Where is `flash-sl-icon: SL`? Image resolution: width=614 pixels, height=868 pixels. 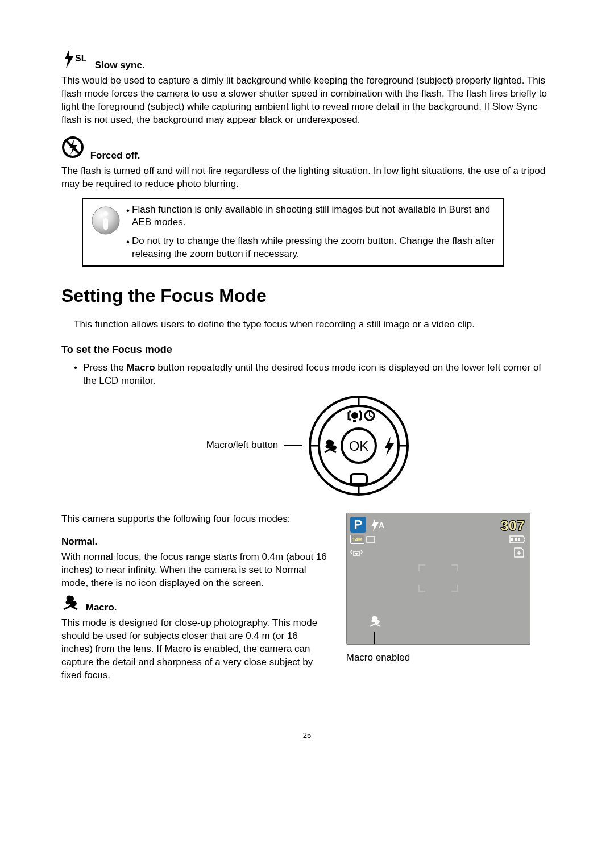 flash-sl-icon: SL is located at coordinates (75, 60).